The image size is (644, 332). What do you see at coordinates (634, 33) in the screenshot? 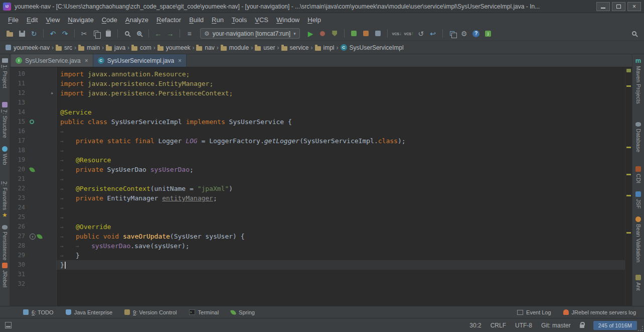
I see `search-everywhere-icon` at bounding box center [634, 33].